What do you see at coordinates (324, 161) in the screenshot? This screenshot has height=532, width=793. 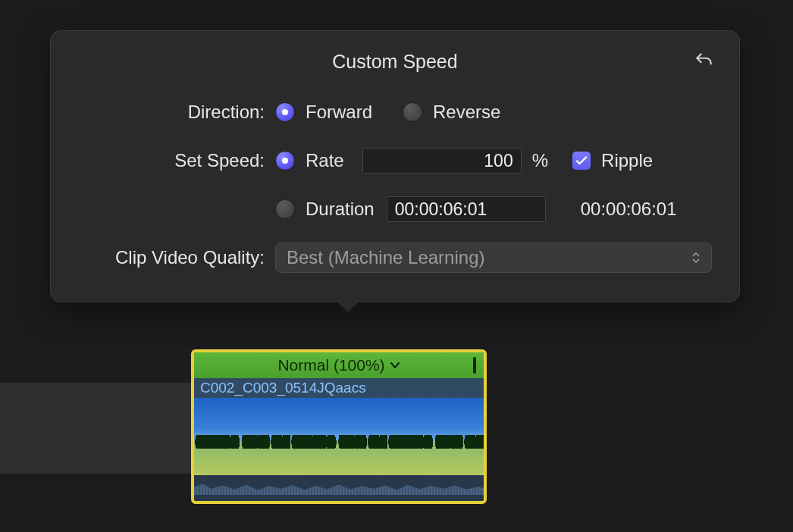 I see `setspeed-rate-label: Rate` at bounding box center [324, 161].